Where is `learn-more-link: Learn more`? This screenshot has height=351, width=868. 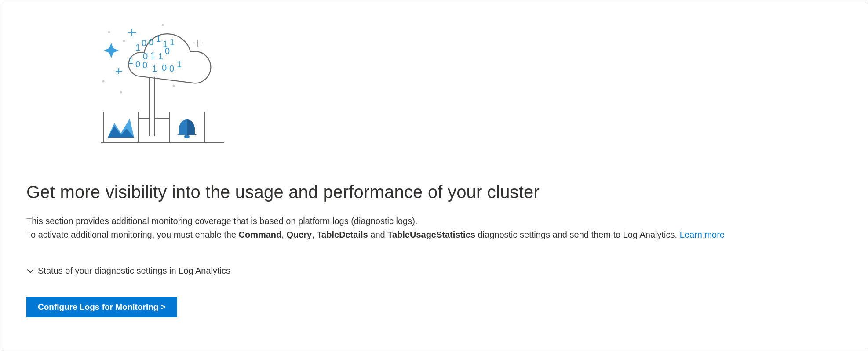 learn-more-link: Learn more is located at coordinates (702, 235).